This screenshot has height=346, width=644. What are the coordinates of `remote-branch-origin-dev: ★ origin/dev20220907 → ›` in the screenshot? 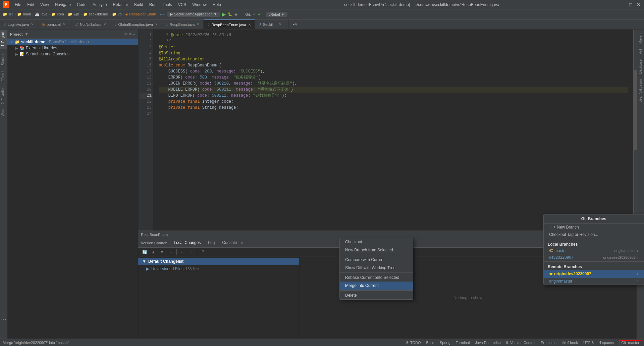 It's located at (594, 274).